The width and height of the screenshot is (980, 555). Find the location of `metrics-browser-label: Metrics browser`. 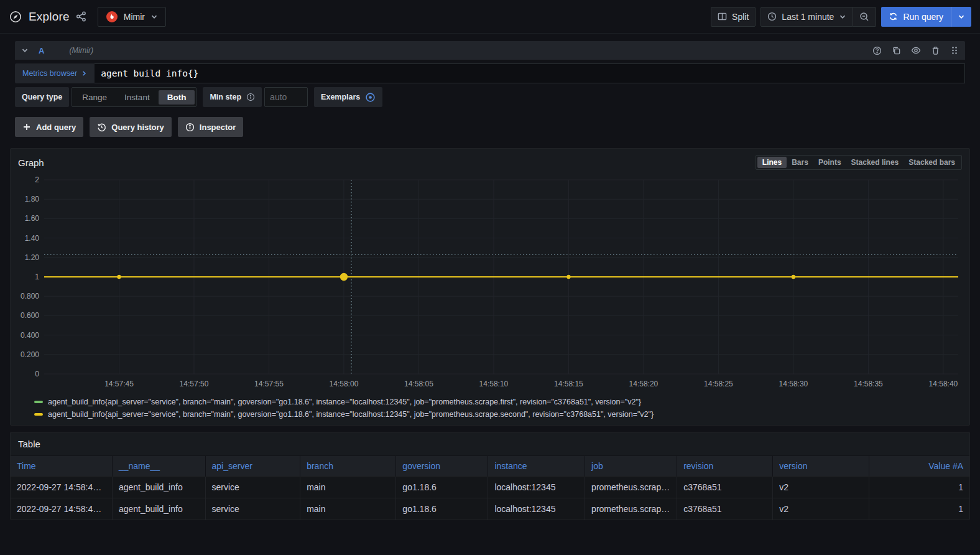

metrics-browser-label: Metrics browser is located at coordinates (50, 73).